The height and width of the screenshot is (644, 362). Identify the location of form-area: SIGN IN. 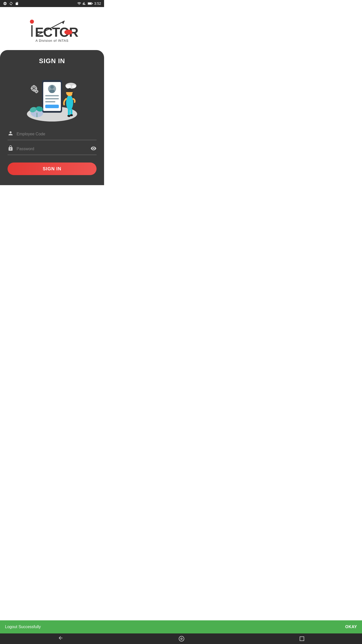
(52, 151).